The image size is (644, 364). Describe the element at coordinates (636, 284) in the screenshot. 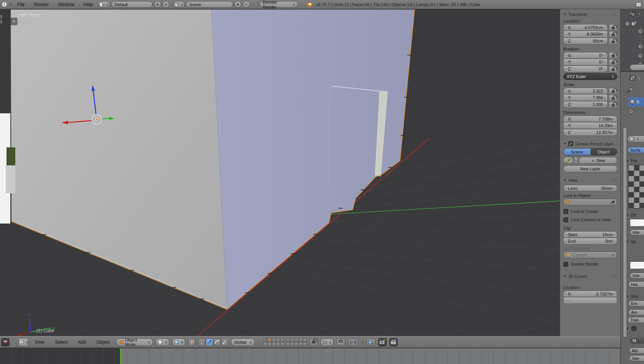

I see `hardness-slider: Har` at that location.